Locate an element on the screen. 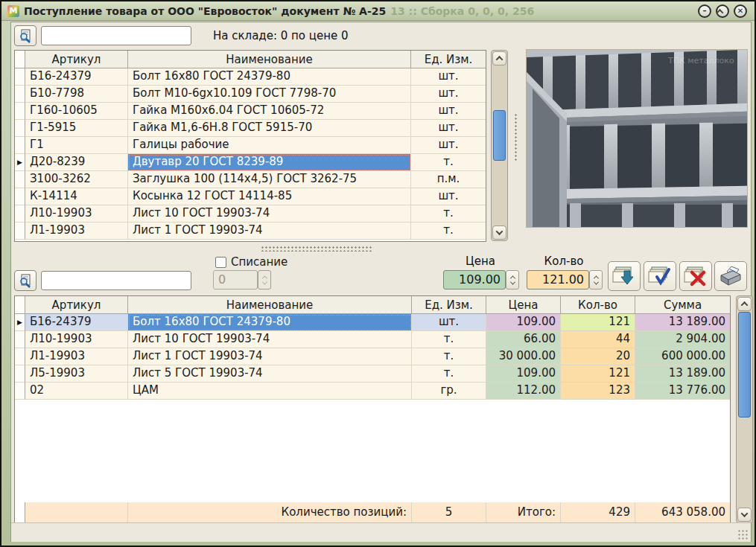 The width and height of the screenshot is (756, 547). close-button: ✕ is located at coordinates (740, 11).